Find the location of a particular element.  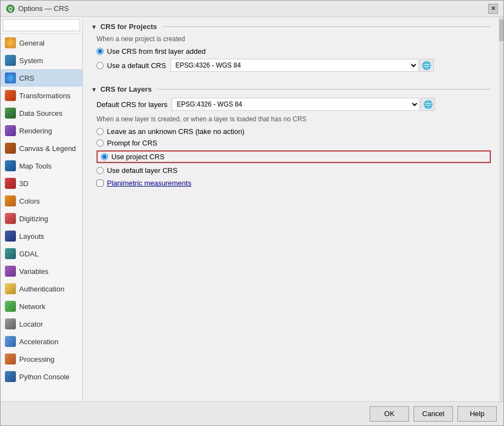

divider is located at coordinates (327, 26).